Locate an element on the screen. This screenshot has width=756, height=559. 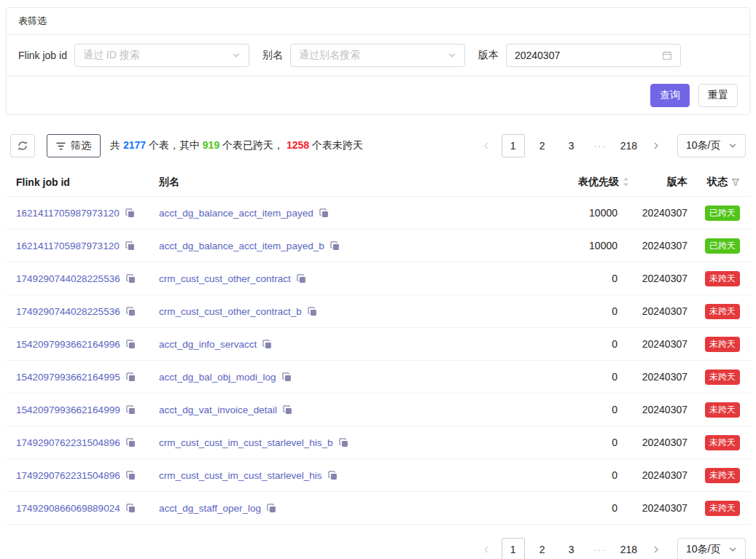
alias-cell: acct_dg_info_servacct is located at coordinates (318, 344).